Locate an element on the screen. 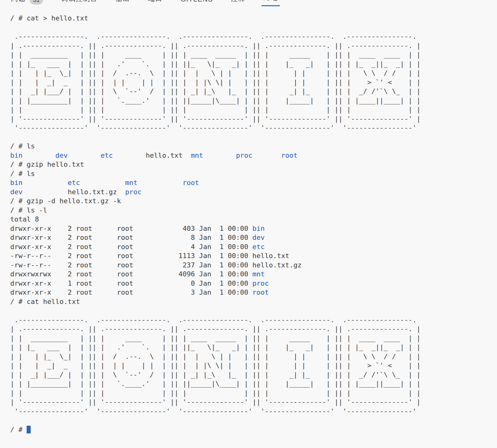 The width and height of the screenshot is (497, 448). tab-comments: 注释 is located at coordinates (238, 3).